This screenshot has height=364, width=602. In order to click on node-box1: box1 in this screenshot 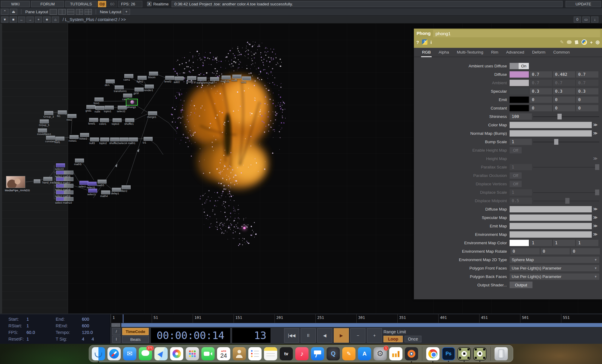, I will do `click(99, 99)`.